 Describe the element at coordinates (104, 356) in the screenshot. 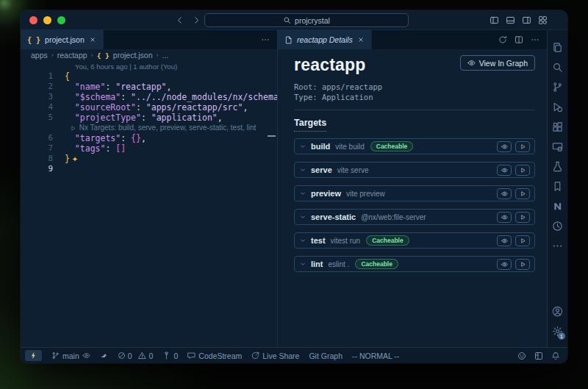

I see `statusbar-dove-extension` at that location.